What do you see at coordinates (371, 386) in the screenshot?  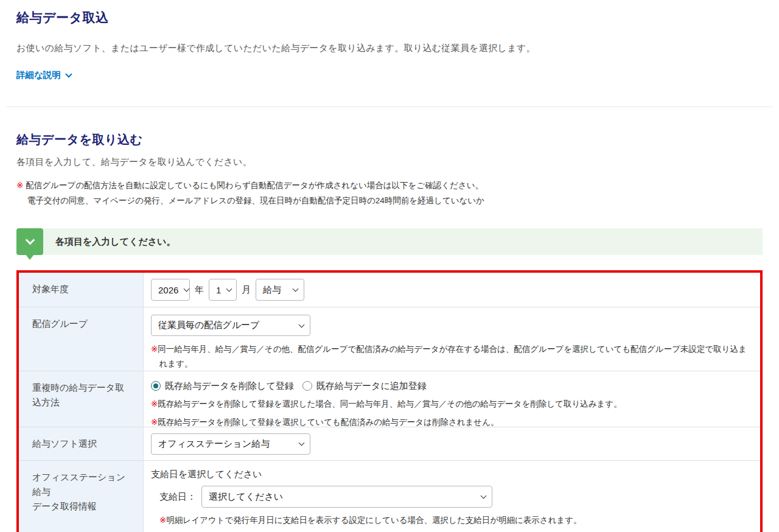 I see `radio-append-label: 既存給与データに追加登録` at bounding box center [371, 386].